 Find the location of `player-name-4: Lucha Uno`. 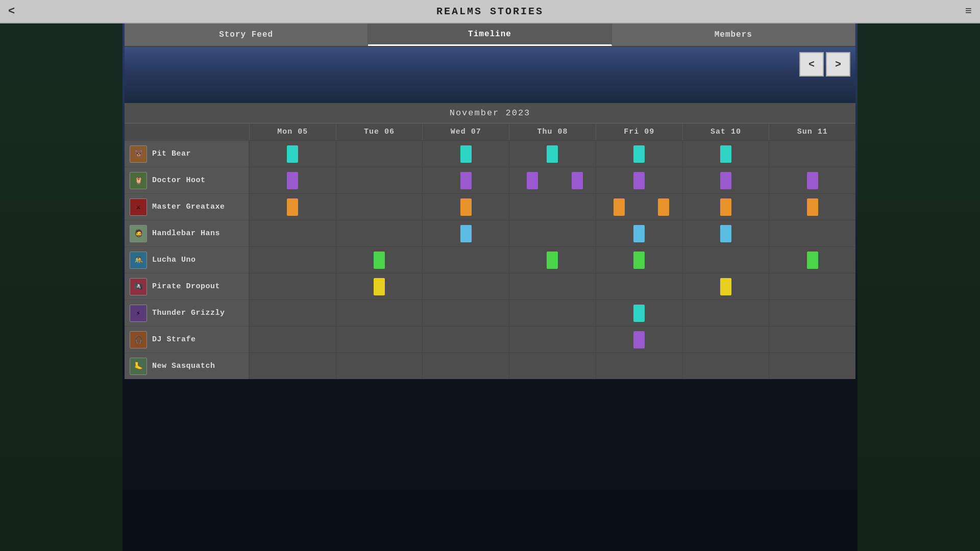

player-name-4: Lucha Uno is located at coordinates (174, 260).